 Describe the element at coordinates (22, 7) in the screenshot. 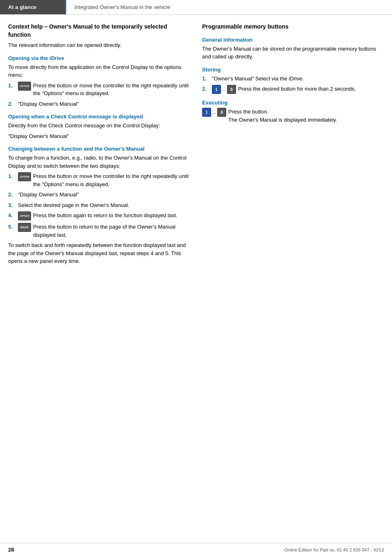

I see `chapter-label-text: At a glance` at that location.